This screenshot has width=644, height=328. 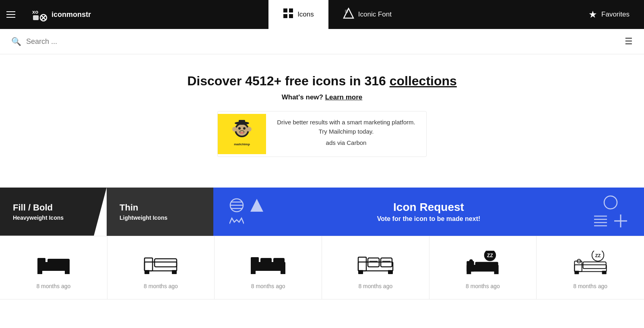 I want to click on nav-iconic-font-label: Iconic Font, so click(x=375, y=14).